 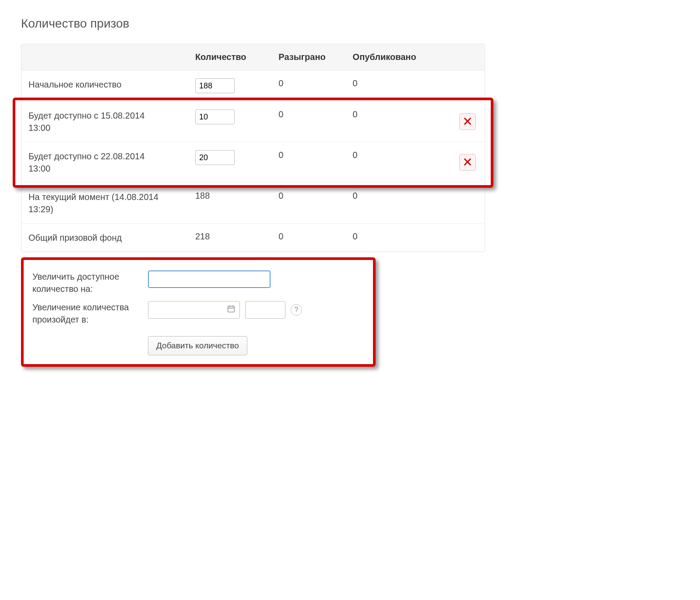 What do you see at coordinates (98, 162) in the screenshot?
I see `row-label: Будет доступно с 22.08.2014 13:00` at bounding box center [98, 162].